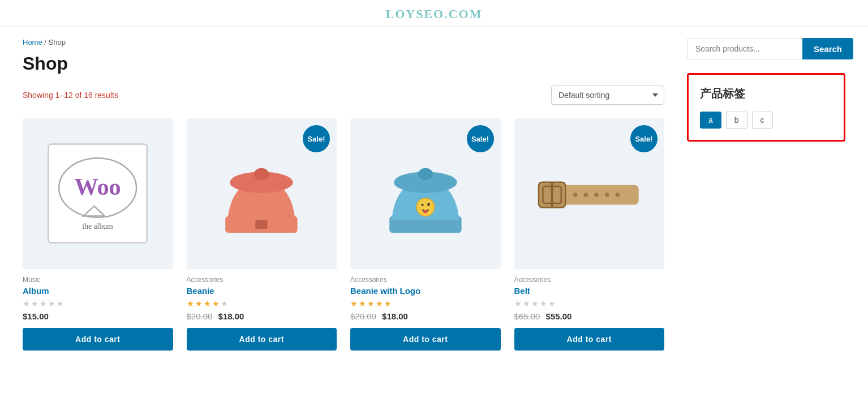 This screenshot has height=393, width=868. Describe the element at coordinates (559, 316) in the screenshot. I see `price-current-belt: $55.00` at that location.